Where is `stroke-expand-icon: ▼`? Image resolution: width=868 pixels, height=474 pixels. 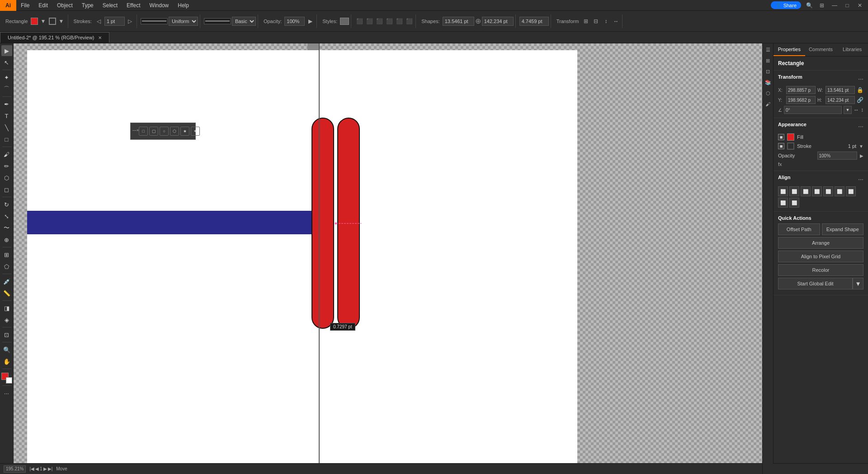
stroke-expand-icon: ▼ is located at coordinates (861, 147).